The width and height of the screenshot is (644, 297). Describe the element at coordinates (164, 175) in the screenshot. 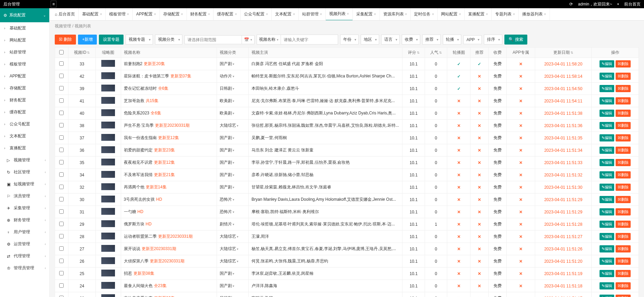

I see `episode-link: 更新至21集` at that location.